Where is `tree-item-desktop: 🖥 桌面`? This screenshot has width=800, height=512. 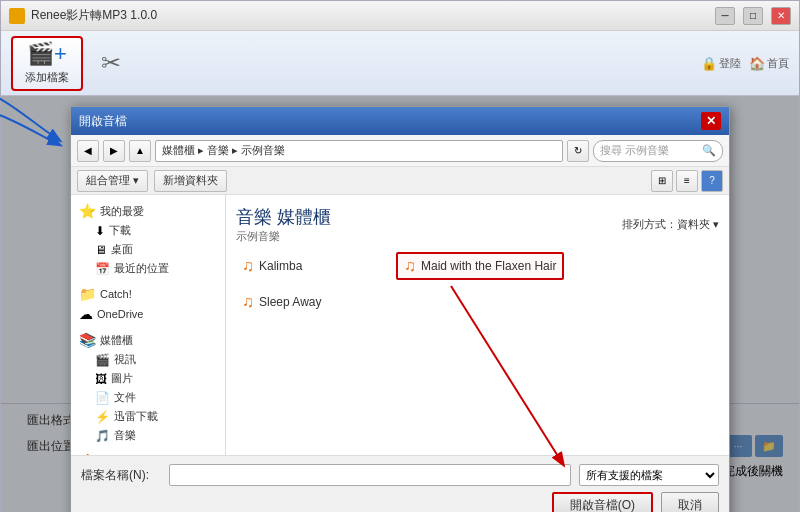 tree-item-desktop: 🖥 桌面 is located at coordinates (148, 250).